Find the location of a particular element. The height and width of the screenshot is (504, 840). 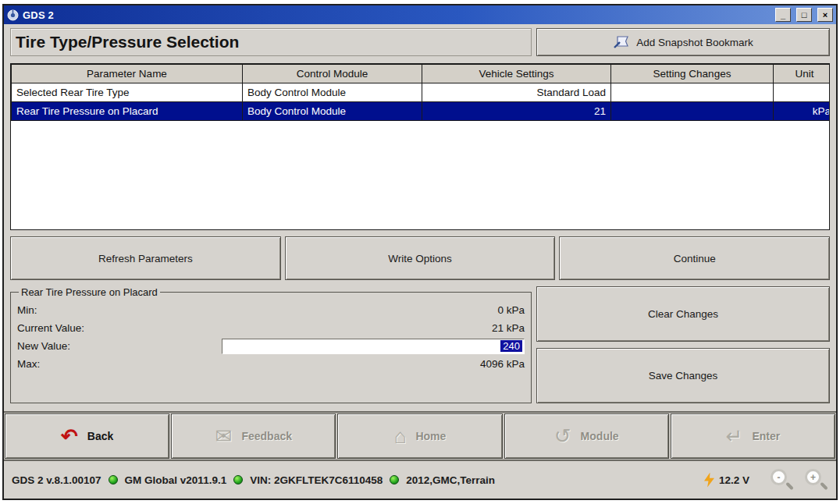

new-value-row: New Value: 240 is located at coordinates (271, 346).